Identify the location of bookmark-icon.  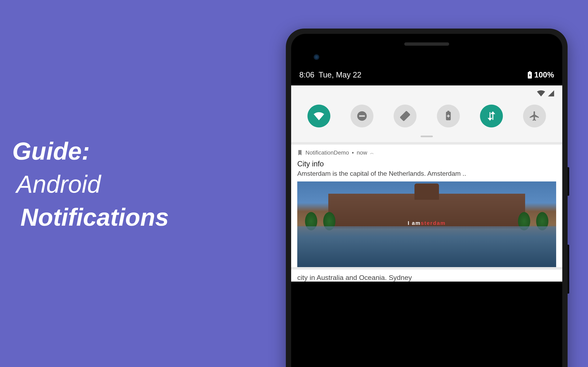
(300, 153).